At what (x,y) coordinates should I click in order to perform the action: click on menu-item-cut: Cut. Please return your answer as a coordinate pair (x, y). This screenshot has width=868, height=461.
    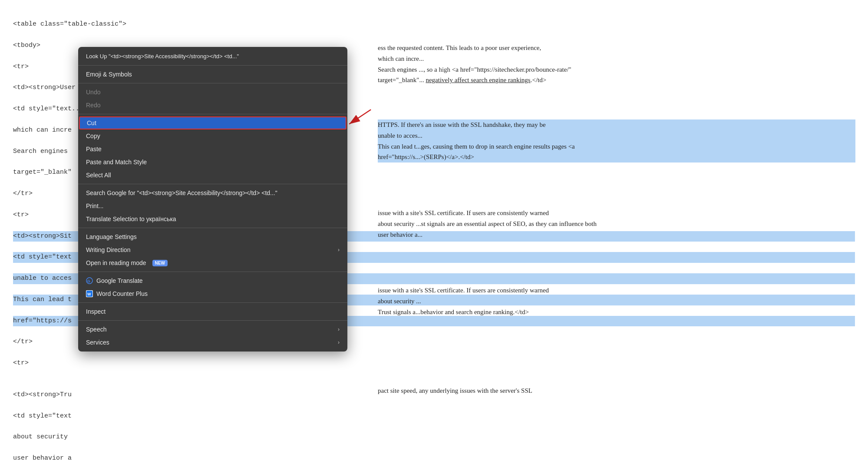
    Looking at the image, I should click on (213, 123).